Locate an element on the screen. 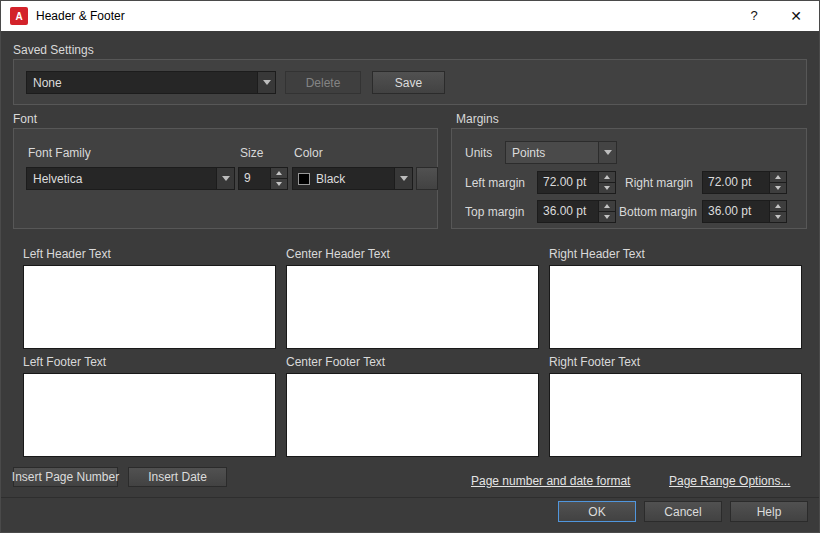 Image resolution: width=820 pixels, height=533 pixels. save-button: Save is located at coordinates (408, 82).